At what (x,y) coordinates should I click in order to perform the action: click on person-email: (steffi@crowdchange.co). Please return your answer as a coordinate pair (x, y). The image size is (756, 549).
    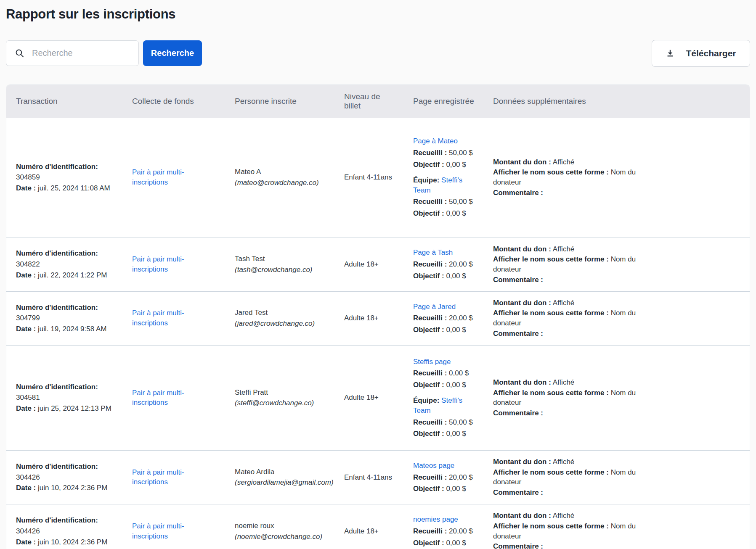
    Looking at the image, I should click on (285, 403).